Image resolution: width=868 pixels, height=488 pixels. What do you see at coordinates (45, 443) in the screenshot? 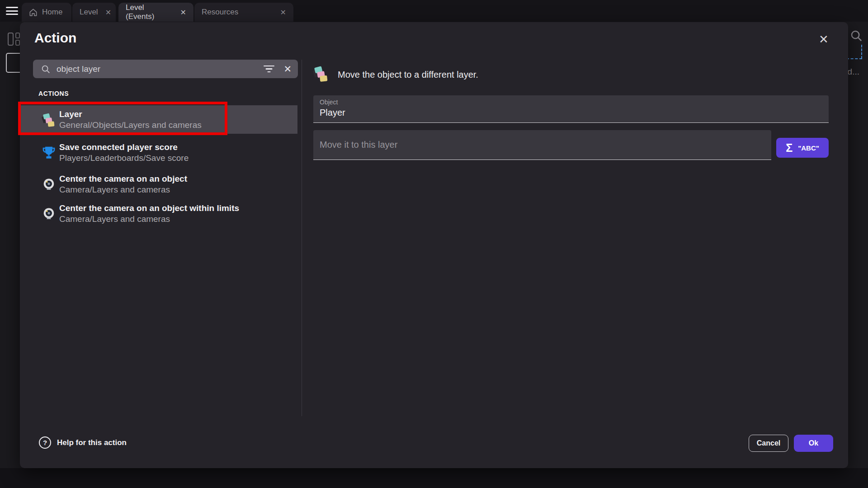
I see `help-icon: ?` at bounding box center [45, 443].